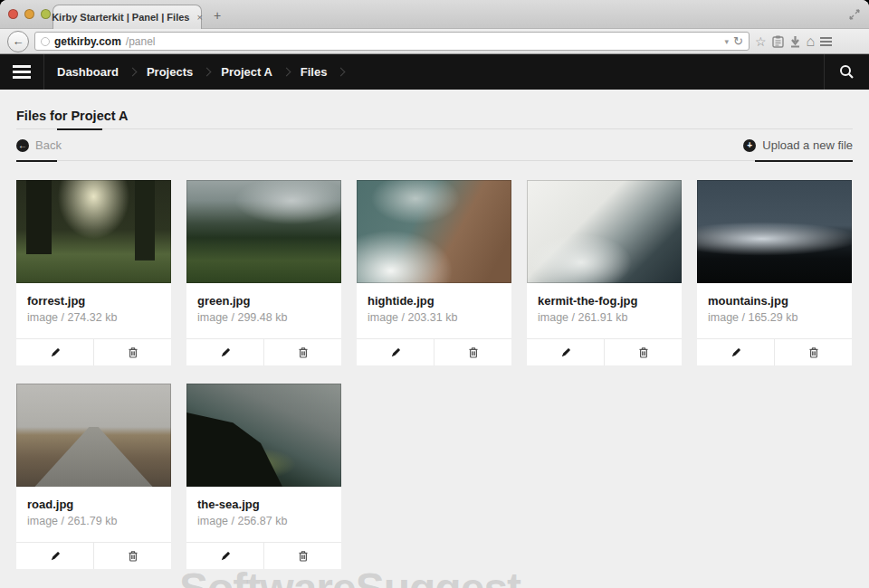 This screenshot has height=588, width=869. I want to click on file-name: road.jpg, so click(94, 505).